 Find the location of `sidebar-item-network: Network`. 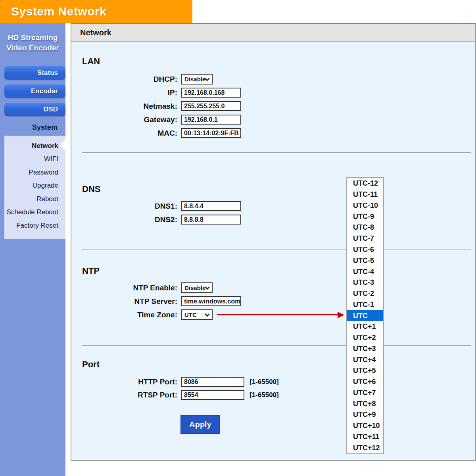

sidebar-item-network: Network is located at coordinates (35, 146).